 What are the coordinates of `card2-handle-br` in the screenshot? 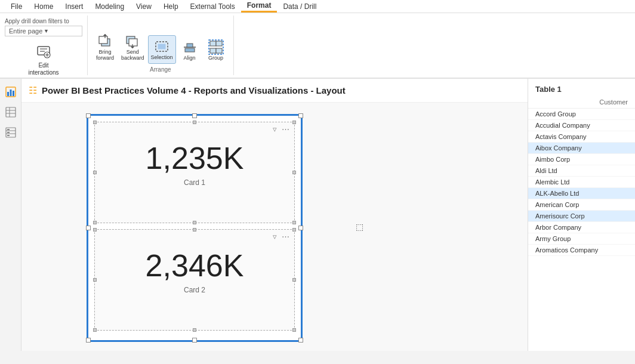 It's located at (294, 330).